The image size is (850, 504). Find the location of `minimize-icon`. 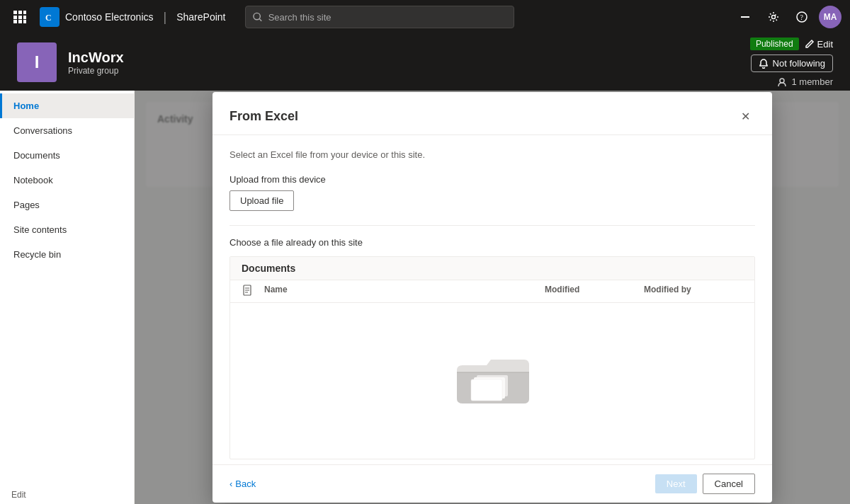

minimize-icon is located at coordinates (745, 17).